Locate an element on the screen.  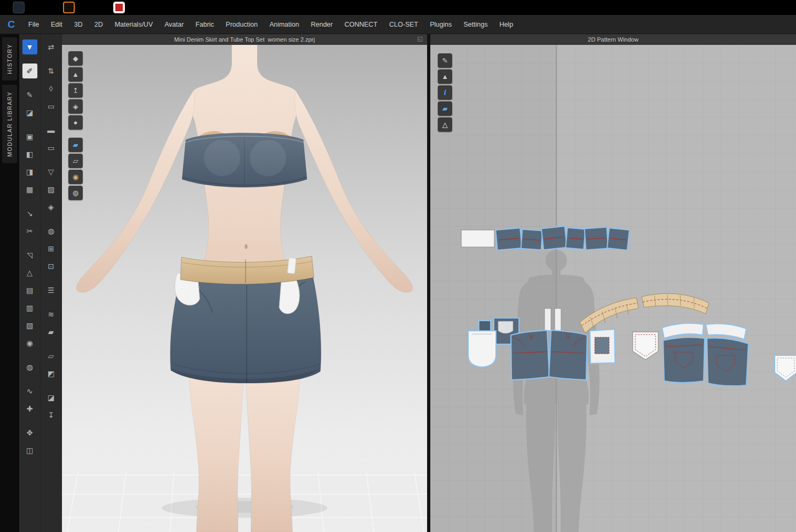
show-avatar-icon: ● is located at coordinates (76, 123).